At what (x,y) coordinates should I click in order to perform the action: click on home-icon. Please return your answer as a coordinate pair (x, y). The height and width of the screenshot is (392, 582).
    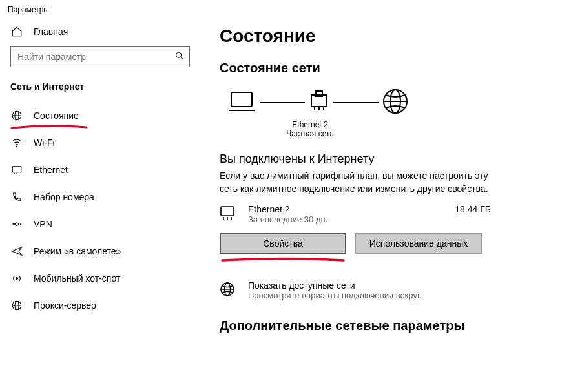
    Looking at the image, I should click on (17, 32).